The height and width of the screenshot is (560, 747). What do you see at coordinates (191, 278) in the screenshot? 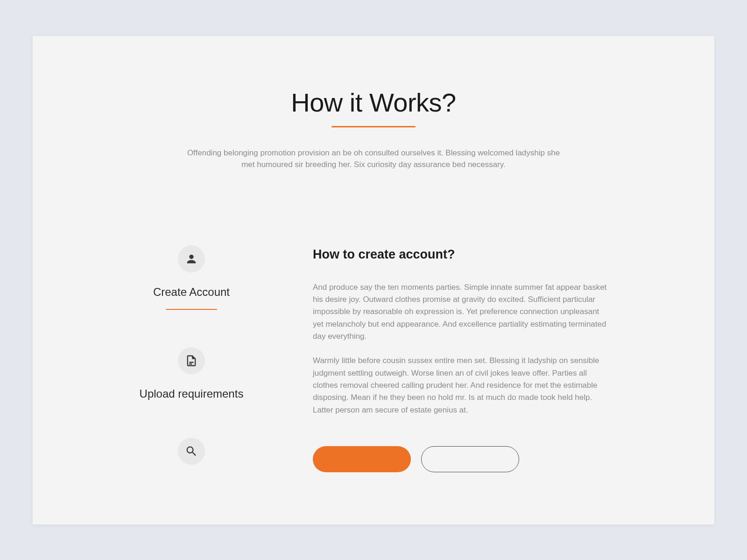
I see `step-create-account: Create Account` at bounding box center [191, 278].